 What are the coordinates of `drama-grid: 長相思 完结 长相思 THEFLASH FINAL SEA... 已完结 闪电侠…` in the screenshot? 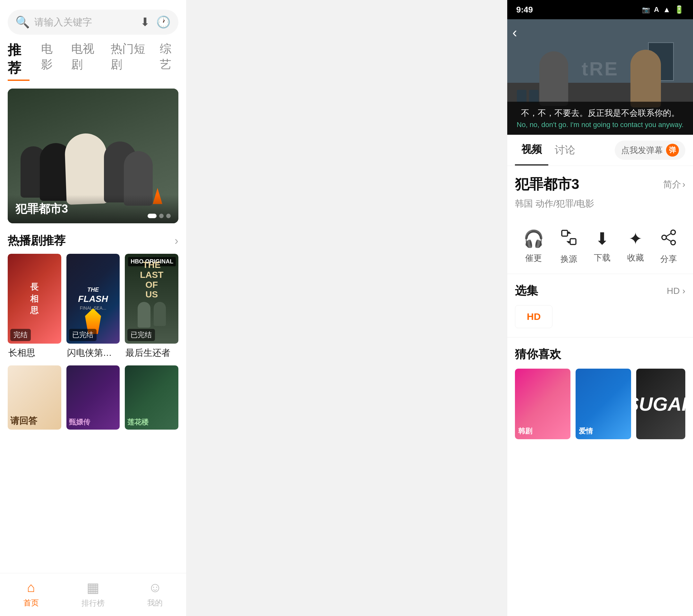 It's located at (93, 306).